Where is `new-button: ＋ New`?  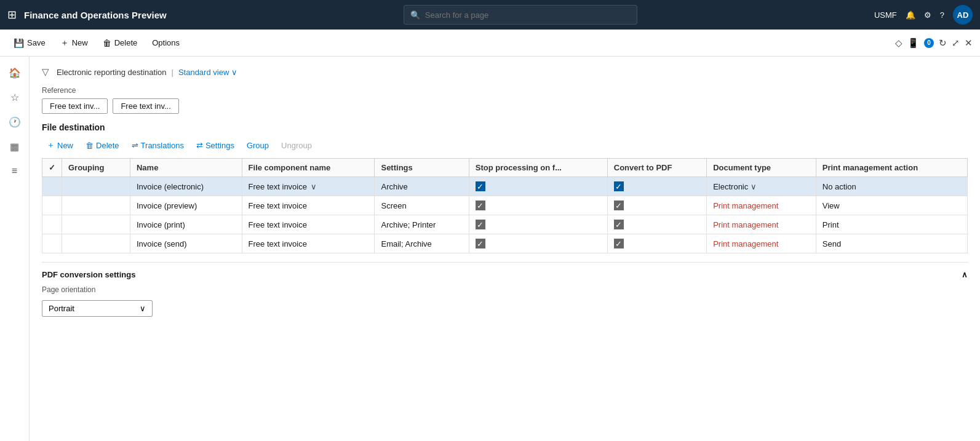 new-button: ＋ New is located at coordinates (74, 43).